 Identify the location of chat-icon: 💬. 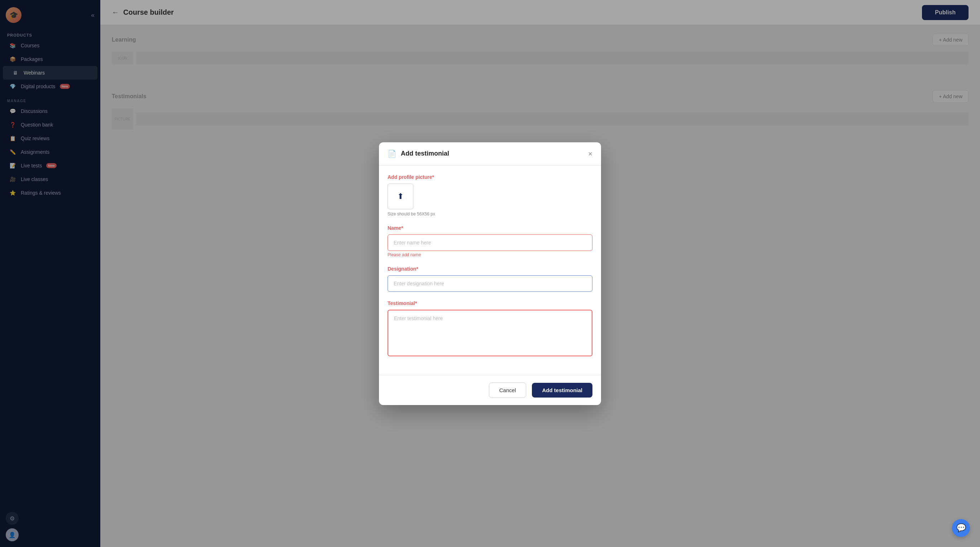
(961, 528).